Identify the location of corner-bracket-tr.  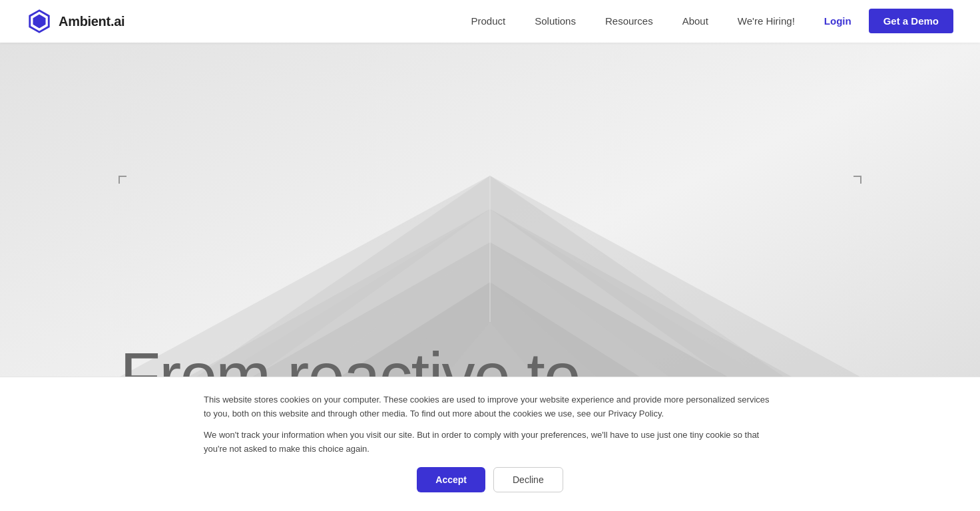
(858, 180).